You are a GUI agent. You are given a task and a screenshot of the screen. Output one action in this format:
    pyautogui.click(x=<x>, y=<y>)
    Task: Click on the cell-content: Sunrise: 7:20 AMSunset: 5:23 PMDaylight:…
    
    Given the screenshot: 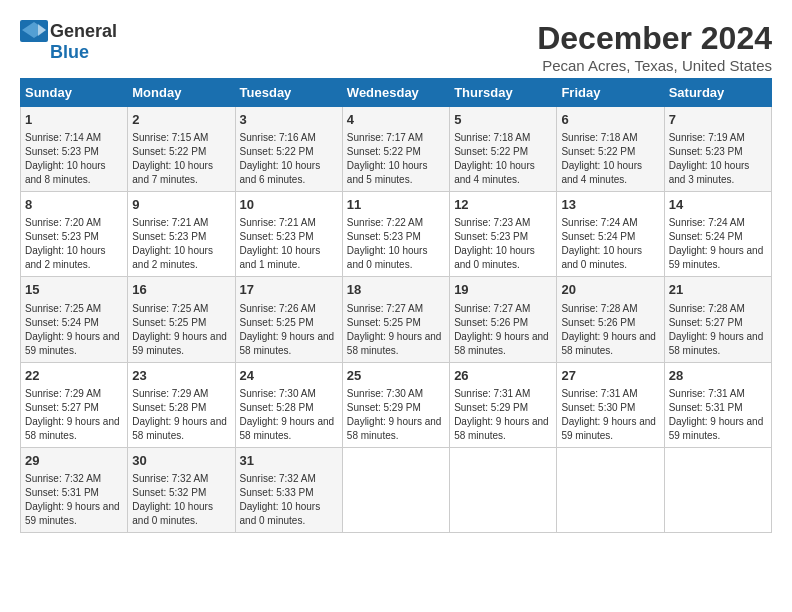 What is the action you would take?
    pyautogui.click(x=74, y=244)
    